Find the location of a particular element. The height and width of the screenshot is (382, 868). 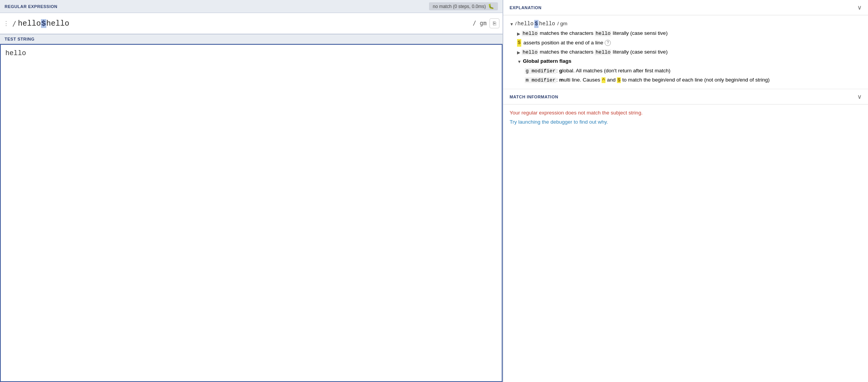

copy-button: ⎘ is located at coordinates (494, 23).